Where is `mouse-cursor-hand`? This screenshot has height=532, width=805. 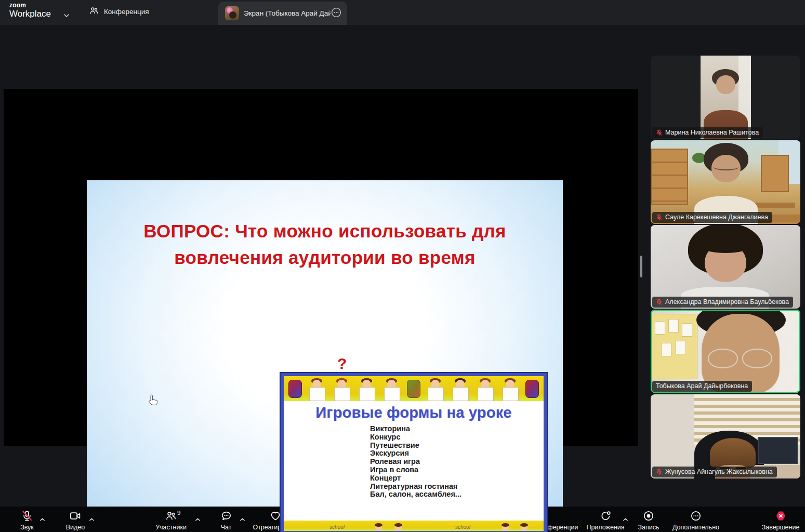
mouse-cursor-hand is located at coordinates (153, 402).